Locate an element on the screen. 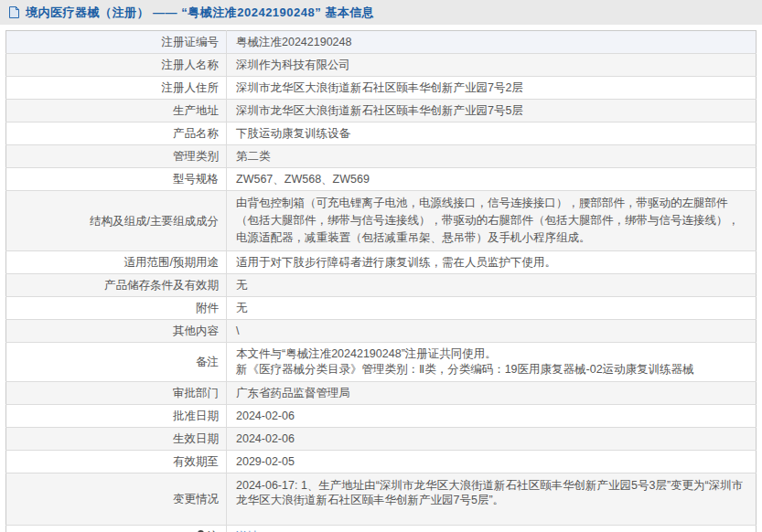 The image size is (762, 532). field-label: 有效期至 is located at coordinates (117, 463).